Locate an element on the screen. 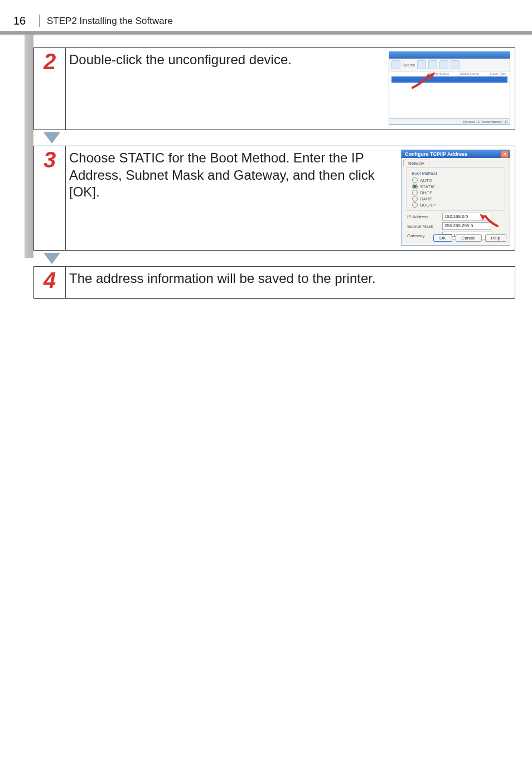 This screenshot has width=532, height=758. page-number: 16 is located at coordinates (20, 20).